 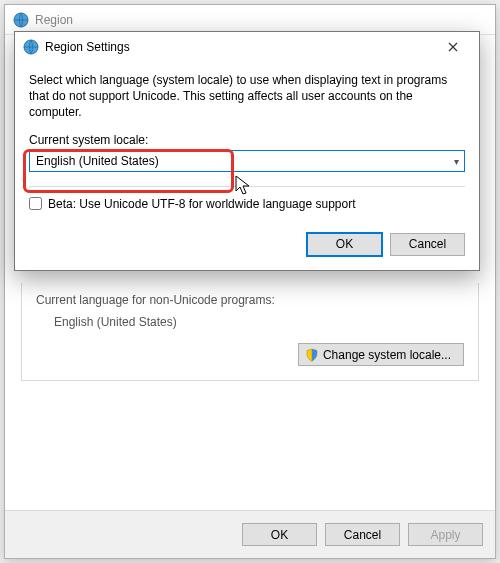 What do you see at coordinates (247, 161) in the screenshot?
I see `system-locale-dropdown` at bounding box center [247, 161].